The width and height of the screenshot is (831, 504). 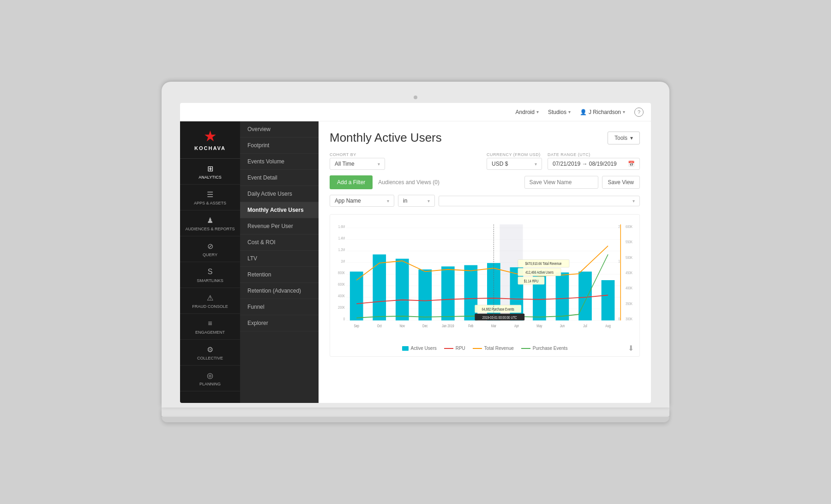 I want to click on legend-label-active-users: Active Users, so click(x=424, y=348).